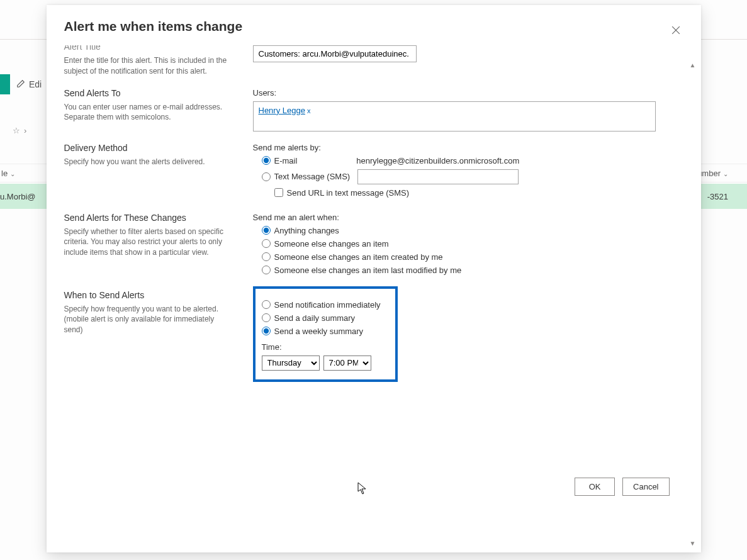  Describe the element at coordinates (149, 93) in the screenshot. I see `section-heading: Send Alerts To` at that location.